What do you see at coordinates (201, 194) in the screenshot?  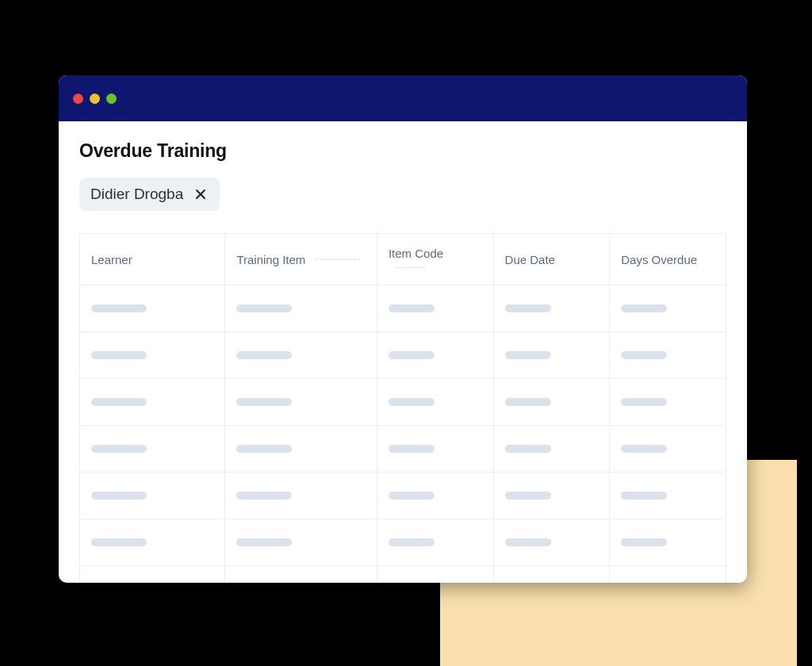 I see `close-icon` at bounding box center [201, 194].